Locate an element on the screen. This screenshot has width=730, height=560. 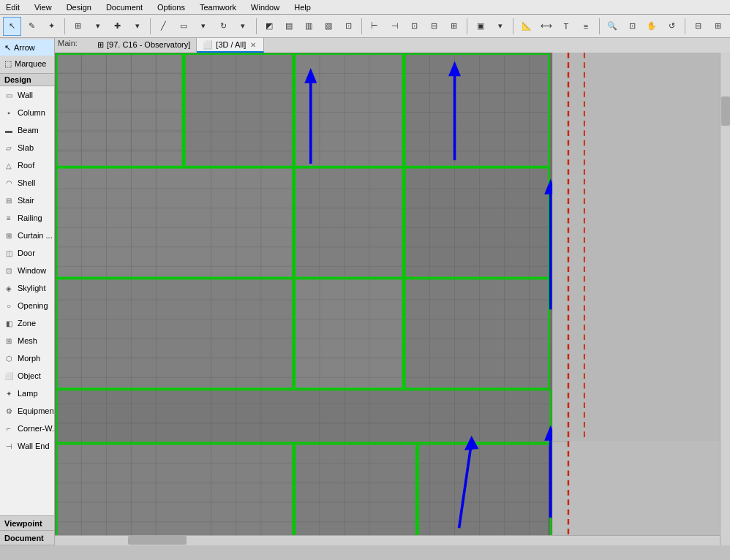
toolbar-view-elev: ▧ is located at coordinates (329, 26).